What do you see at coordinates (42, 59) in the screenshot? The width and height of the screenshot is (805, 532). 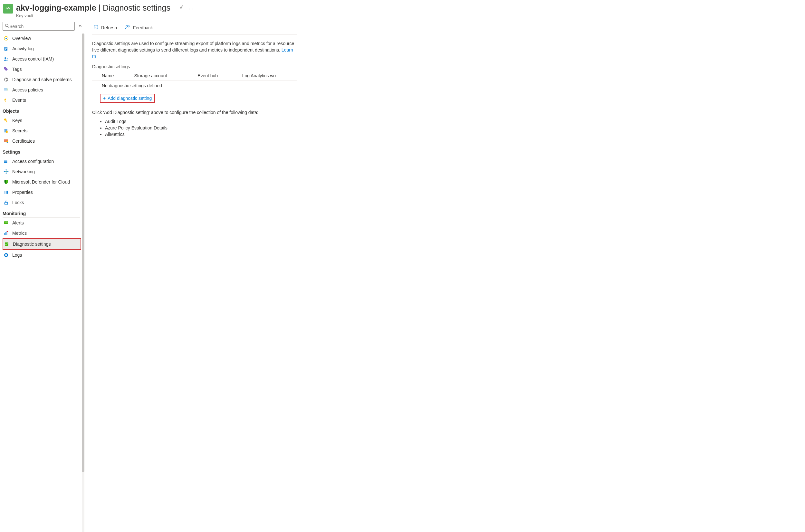 I see `sidebar-item-access-control-iam-: Access control (IAM)` at bounding box center [42, 59].